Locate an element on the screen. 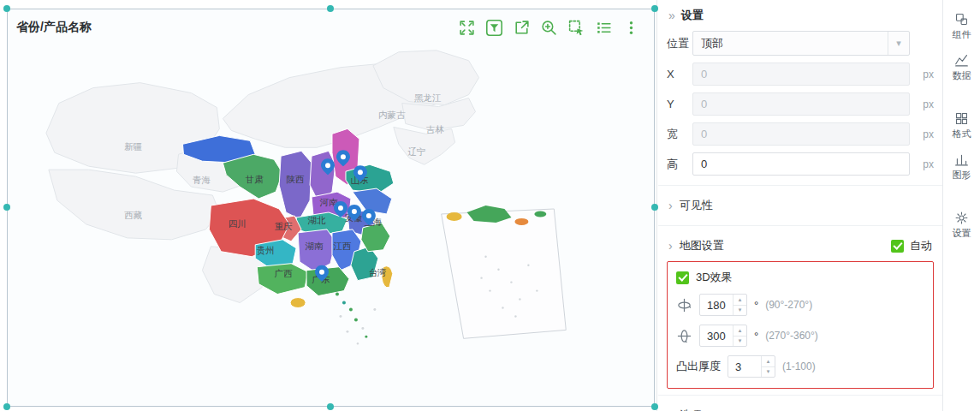 Image resolution: width=980 pixels, height=411 pixels. rotation-1-input: 180 ▴▾ is located at coordinates (723, 305).